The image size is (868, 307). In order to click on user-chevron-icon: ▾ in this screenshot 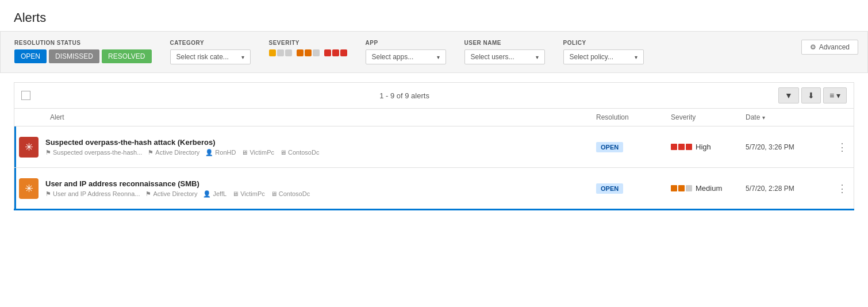, I will do `click(537, 57)`.